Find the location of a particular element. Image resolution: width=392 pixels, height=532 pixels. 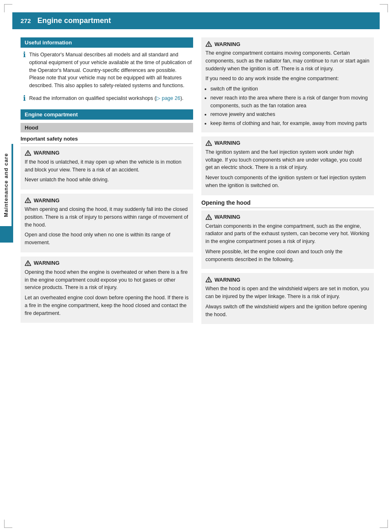

link-page26: ▷ page 26 is located at coordinates (168, 98).